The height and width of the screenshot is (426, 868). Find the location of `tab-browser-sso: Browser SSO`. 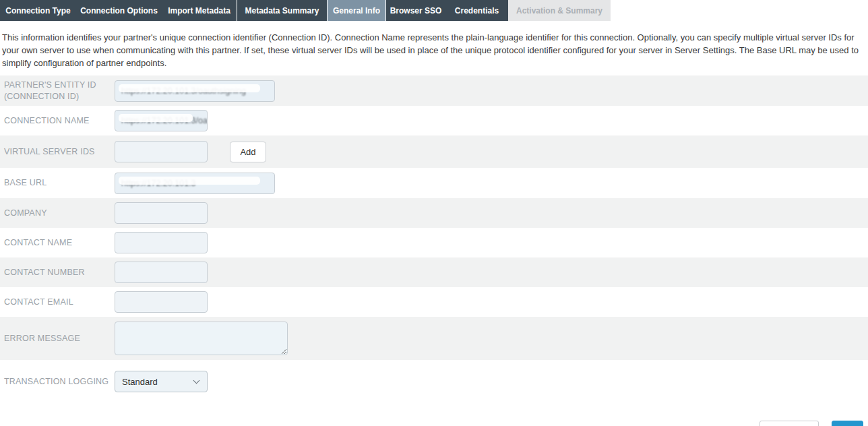

tab-browser-sso: Browser SSO is located at coordinates (416, 11).